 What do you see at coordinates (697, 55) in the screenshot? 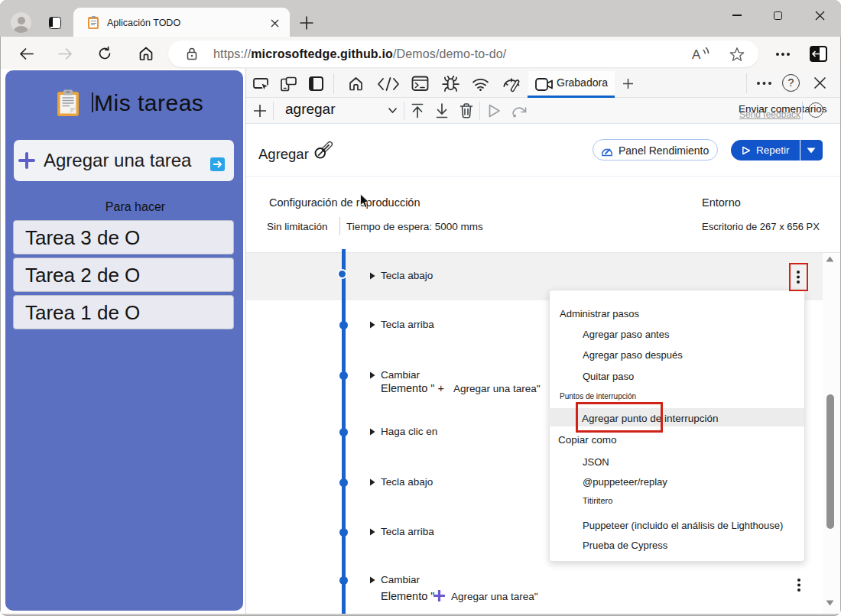
I see `svg-text: A` at bounding box center [697, 55].